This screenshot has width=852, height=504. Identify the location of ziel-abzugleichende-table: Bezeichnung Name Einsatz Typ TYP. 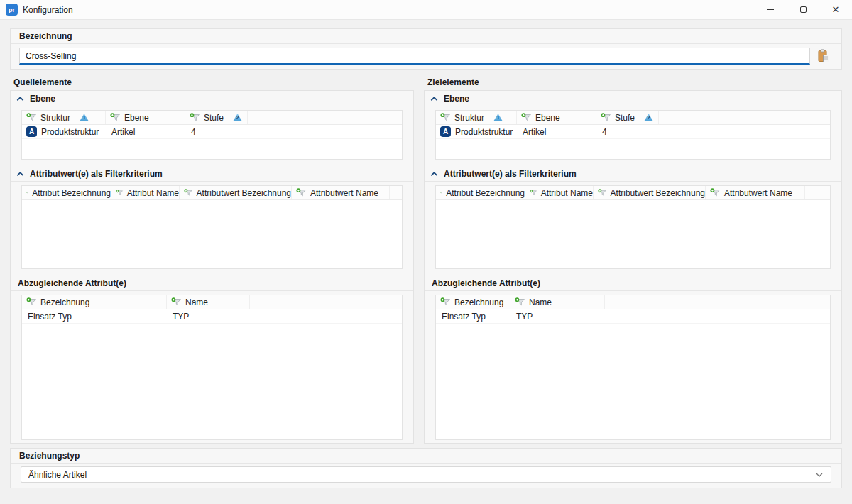
(633, 368).